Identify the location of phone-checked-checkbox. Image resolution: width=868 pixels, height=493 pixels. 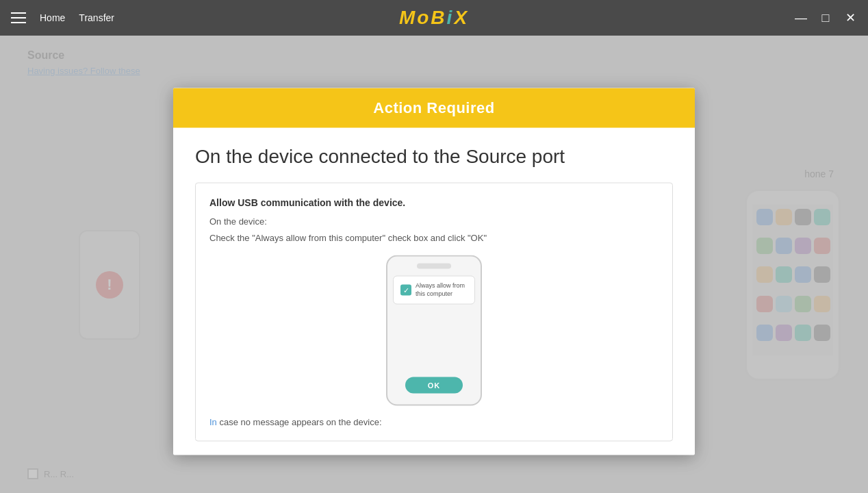
(406, 290).